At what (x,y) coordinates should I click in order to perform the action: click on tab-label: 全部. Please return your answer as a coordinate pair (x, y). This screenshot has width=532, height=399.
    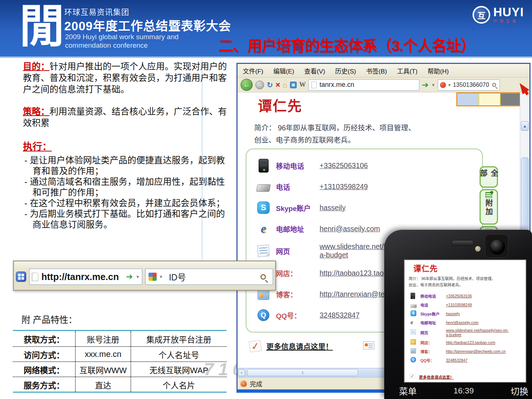
    Looking at the image, I should click on (489, 177).